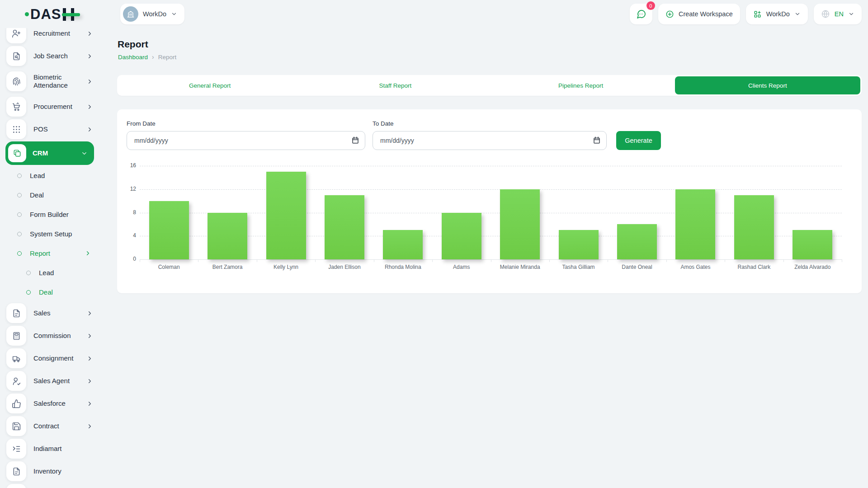  What do you see at coordinates (49, 36) in the screenshot?
I see `sidebar-item-recruitment: Recruitment` at bounding box center [49, 36].